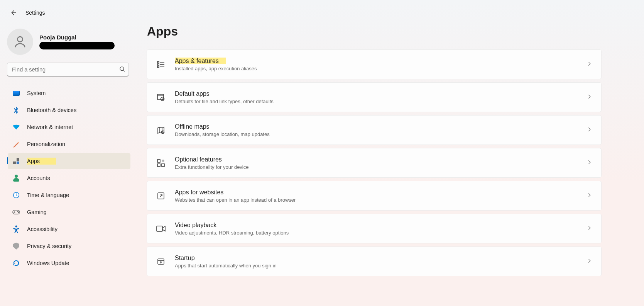 The width and height of the screenshot is (644, 306). I want to click on game-icon, so click(16, 212).